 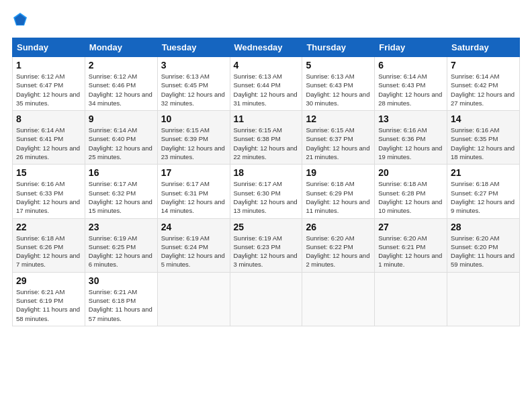 What do you see at coordinates (266, 299) in the screenshot?
I see `calendar-week-row: 29Sunrise: 6:21 AMSunset: 6:19 PMDayligh…` at bounding box center [266, 299].